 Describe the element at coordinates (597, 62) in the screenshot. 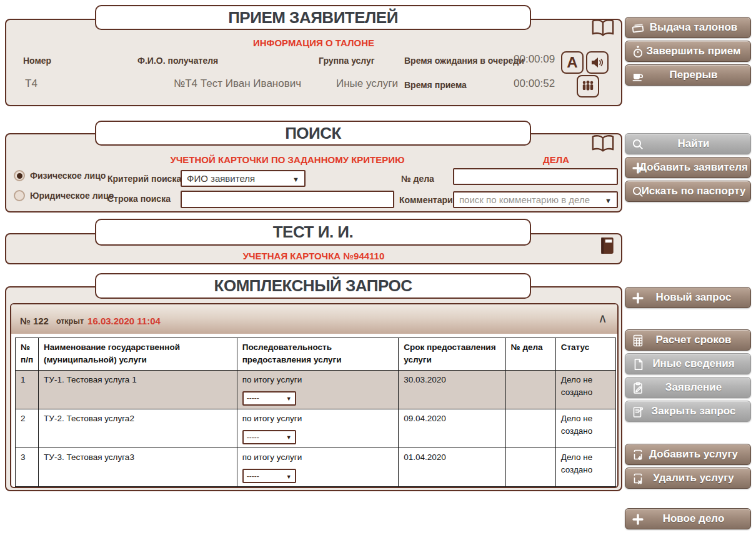

I see `call-sound-button` at that location.